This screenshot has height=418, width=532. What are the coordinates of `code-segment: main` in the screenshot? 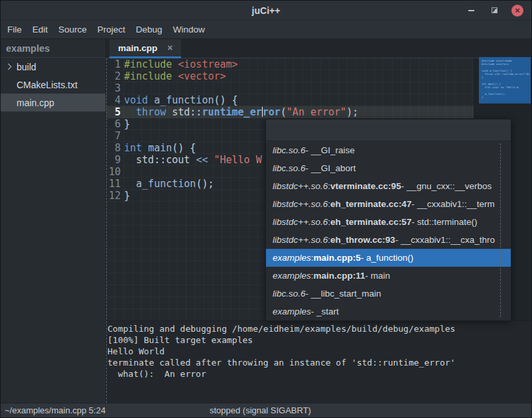 It's located at (160, 148).